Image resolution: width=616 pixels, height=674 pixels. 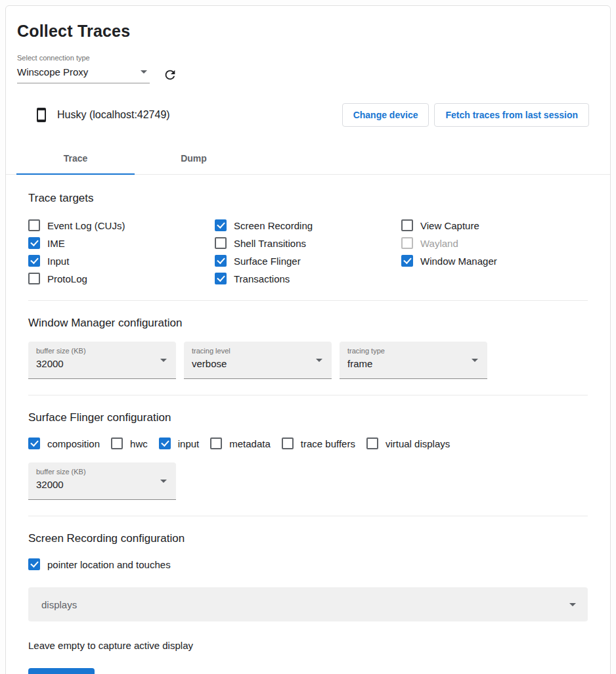 I want to click on window-manager-config-section: Window Manager configuration buffer size…, so click(x=308, y=348).